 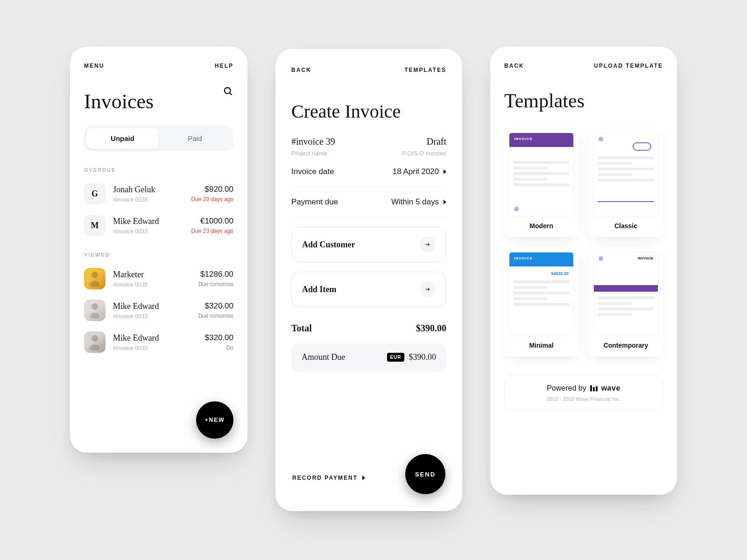 What do you see at coordinates (560, 273) in the screenshot?
I see `template-thumb-amount: $4520.00` at bounding box center [560, 273].